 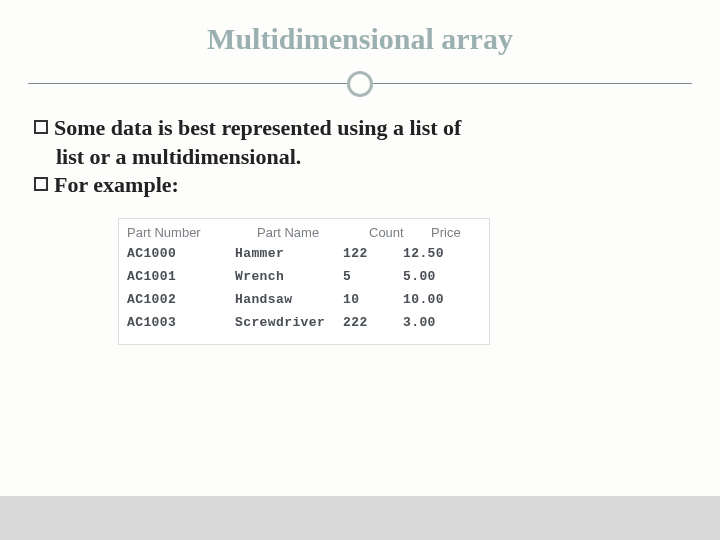 I want to click on bullet-text: For example:, so click(x=116, y=186).